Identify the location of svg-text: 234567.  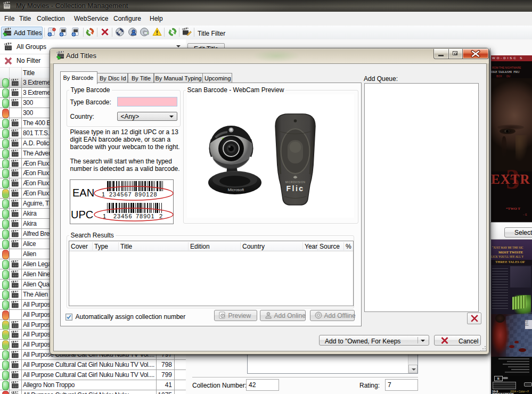
(120, 194).